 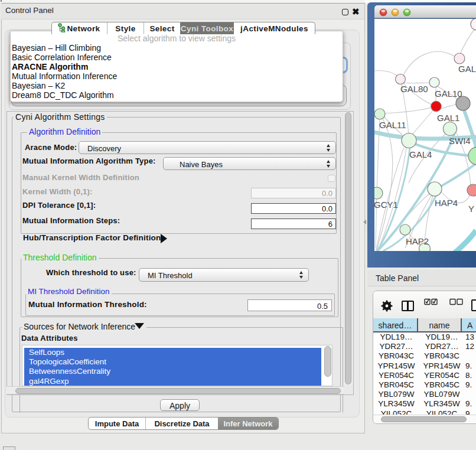 I want to click on svg-text: GAL4, so click(x=420, y=155).